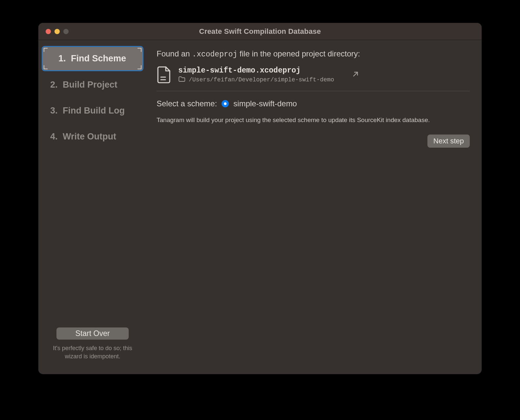 The height and width of the screenshot is (420, 520). I want to click on minimize-window-button, so click(57, 32).